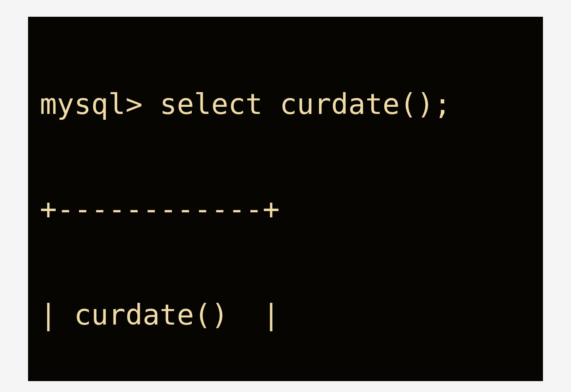 The width and height of the screenshot is (571, 392). Describe the element at coordinates (286, 315) in the screenshot. I see `table-header-row: | curdate() |` at that location.